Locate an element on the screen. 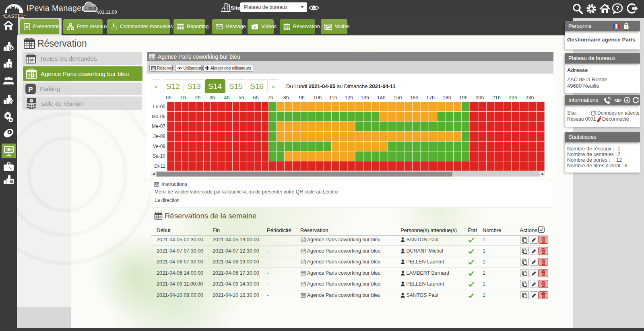 This screenshot has width=644, height=331. svg-text: 7h is located at coordinates (270, 98).